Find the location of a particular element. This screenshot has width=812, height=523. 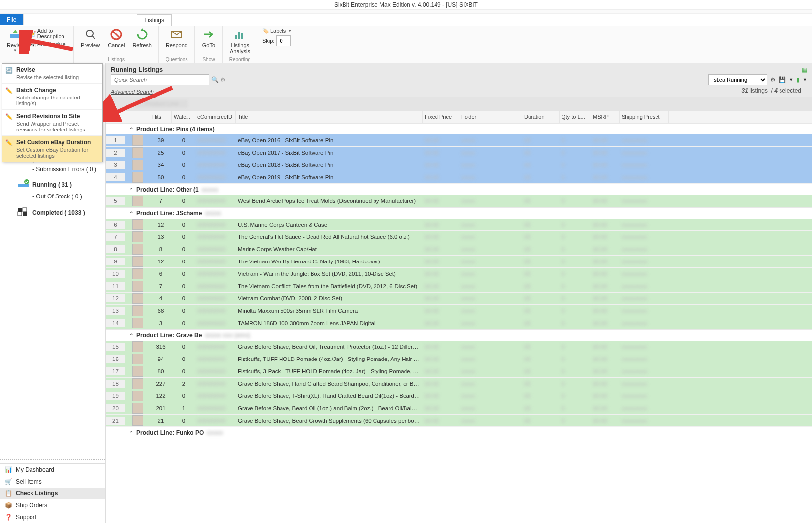

group-header: ⌃Product Line: JSchamexxxxx is located at coordinates (459, 213).